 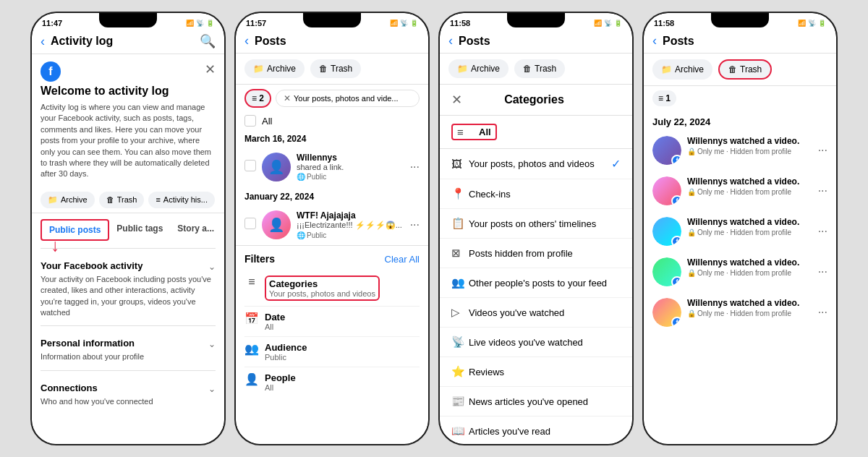 What do you see at coordinates (332, 382) in the screenshot?
I see `filter-item-people: 👤 People All` at bounding box center [332, 382].